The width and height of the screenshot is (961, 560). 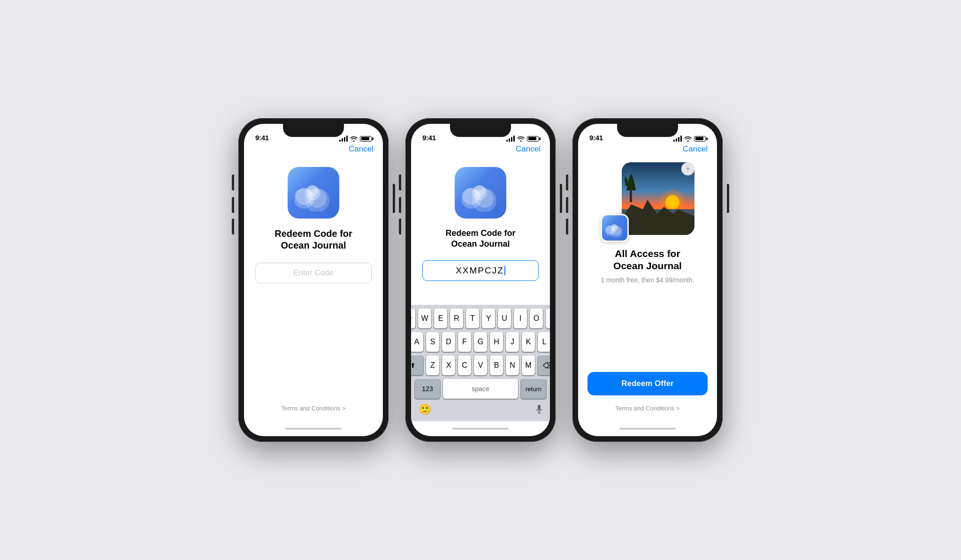 I want to click on mic-button, so click(x=539, y=409).